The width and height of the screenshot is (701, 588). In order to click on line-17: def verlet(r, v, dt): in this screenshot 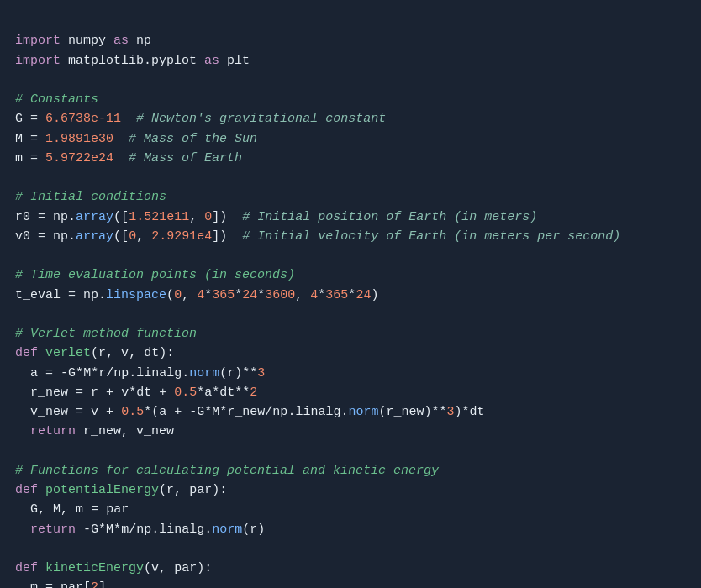, I will do `click(94, 353)`.